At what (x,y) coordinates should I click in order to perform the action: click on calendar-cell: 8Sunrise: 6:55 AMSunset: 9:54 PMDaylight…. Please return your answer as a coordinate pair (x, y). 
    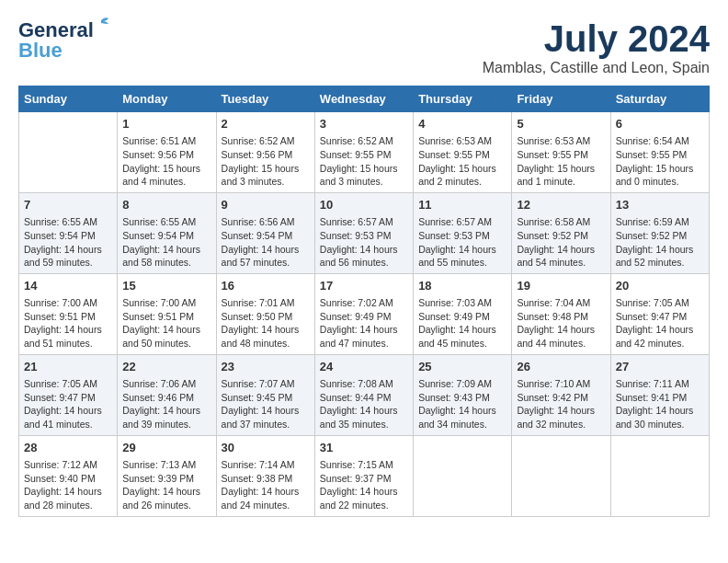
    Looking at the image, I should click on (167, 233).